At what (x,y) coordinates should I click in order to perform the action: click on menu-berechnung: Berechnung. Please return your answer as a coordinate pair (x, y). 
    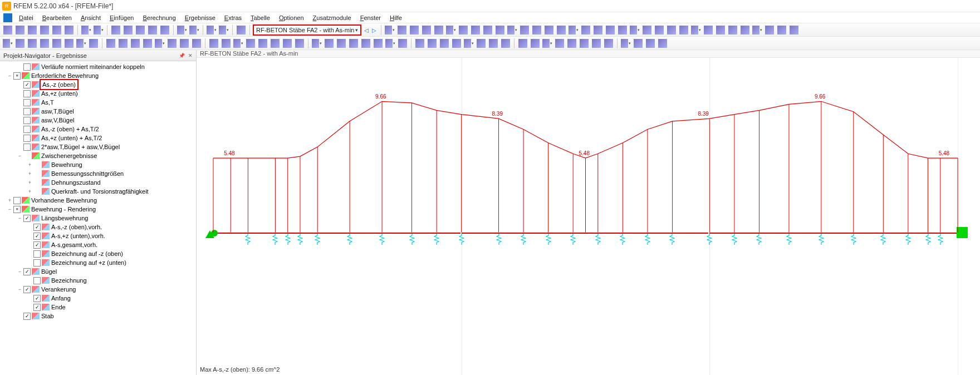
    Looking at the image, I should click on (159, 18).